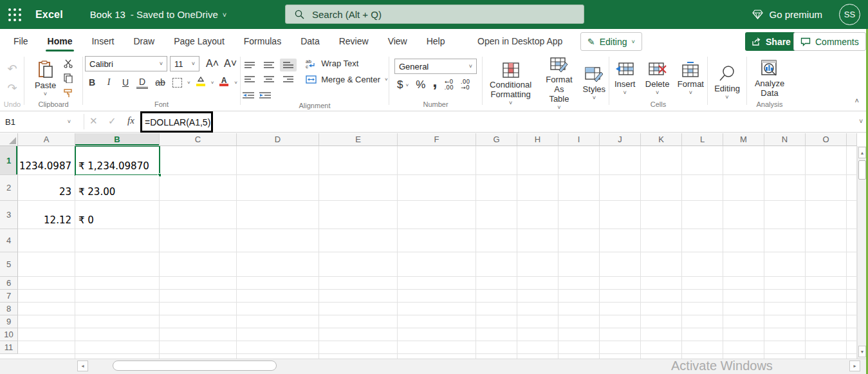  I want to click on scroll-left-button: ◂, so click(82, 366).